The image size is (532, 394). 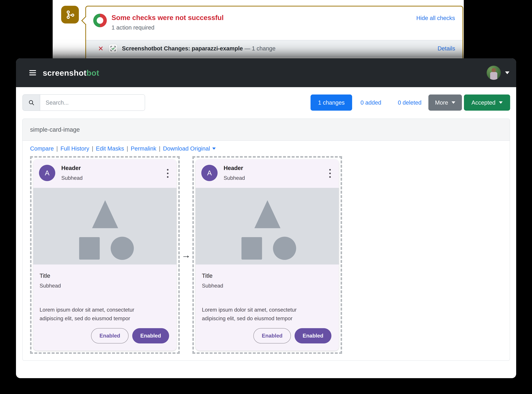 I want to click on status-donut-icon, so click(x=100, y=21).